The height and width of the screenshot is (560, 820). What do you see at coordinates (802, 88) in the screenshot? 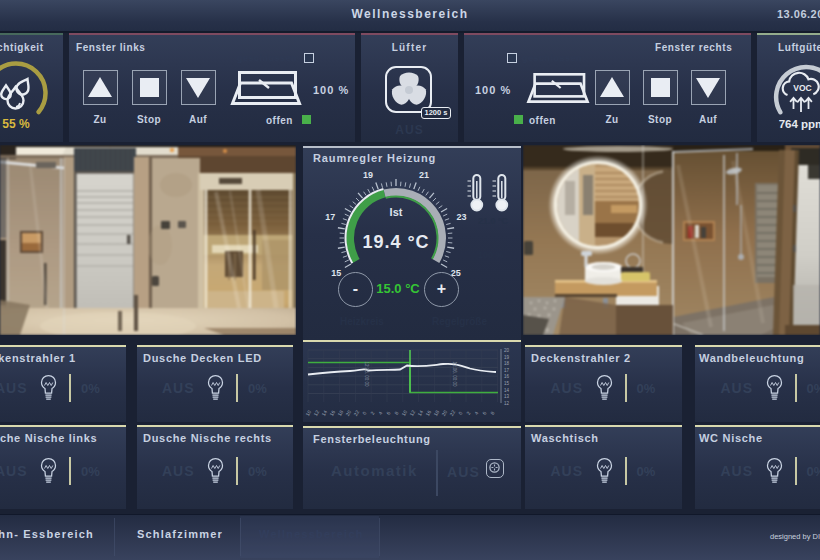
I see `svg-text: VOC` at bounding box center [802, 88].